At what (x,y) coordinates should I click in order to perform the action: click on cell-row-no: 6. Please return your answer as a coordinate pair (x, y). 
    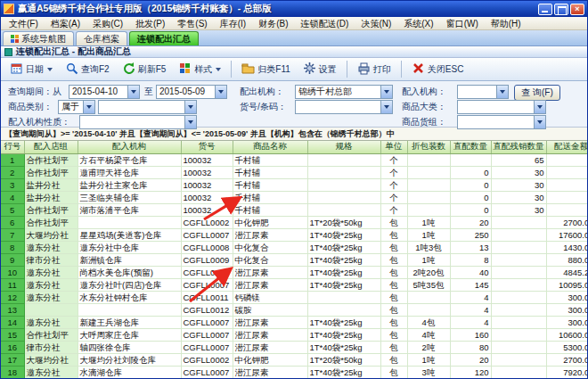
    Looking at the image, I should click on (12, 222).